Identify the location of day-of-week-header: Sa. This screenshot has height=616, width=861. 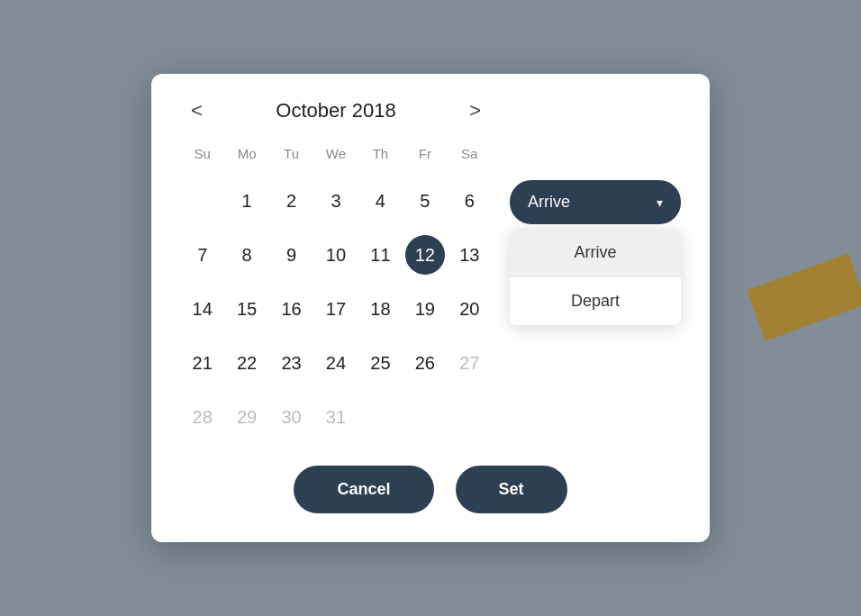
(470, 157).